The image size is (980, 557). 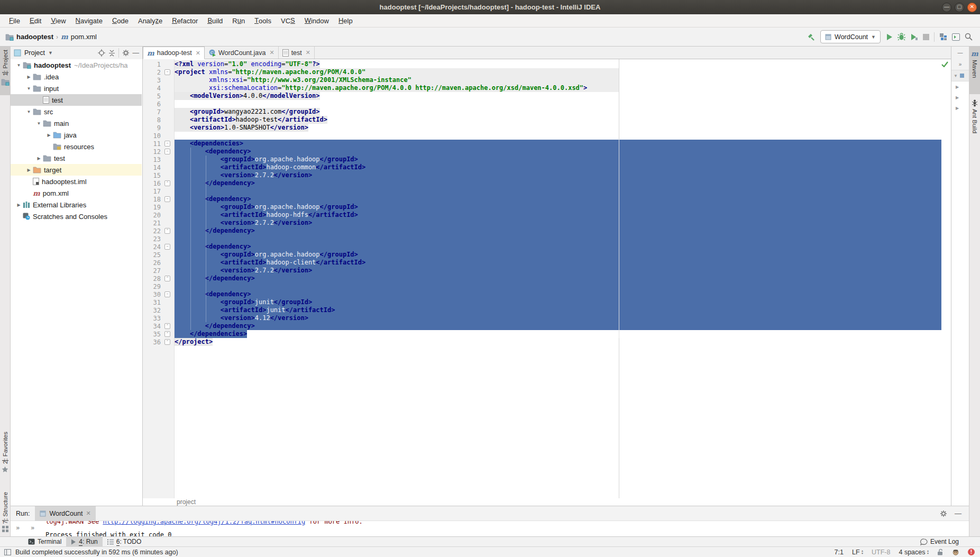 What do you see at coordinates (947, 7) in the screenshot?
I see `minimize-button: —` at bounding box center [947, 7].